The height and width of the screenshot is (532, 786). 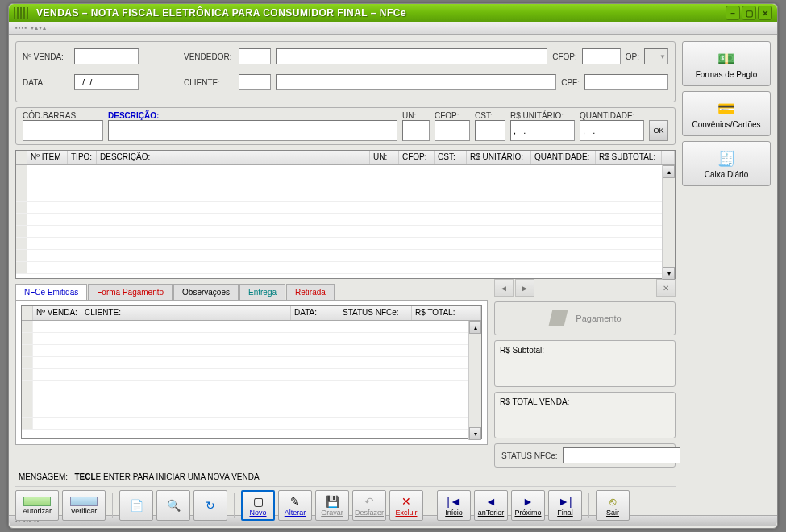 What do you see at coordinates (210, 505) in the screenshot?
I see `refresh-icon: ↻` at bounding box center [210, 505].